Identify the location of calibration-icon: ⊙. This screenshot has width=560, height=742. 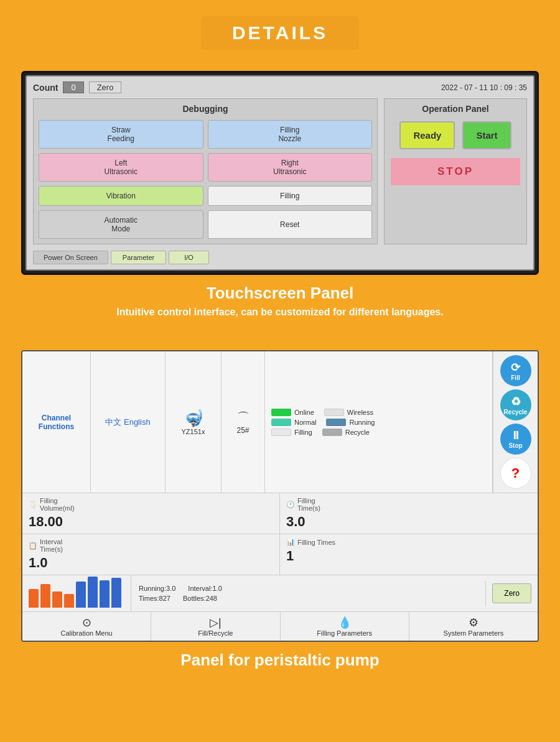
(87, 623).